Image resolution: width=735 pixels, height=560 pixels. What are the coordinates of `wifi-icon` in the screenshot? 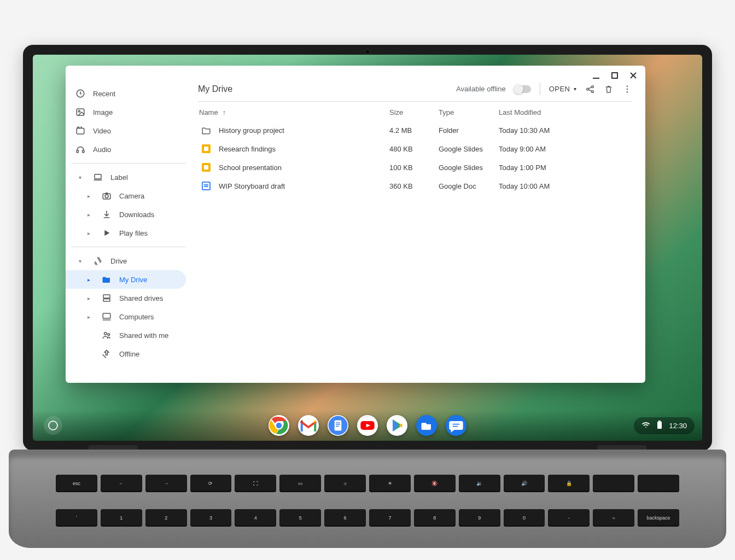 It's located at (646, 425).